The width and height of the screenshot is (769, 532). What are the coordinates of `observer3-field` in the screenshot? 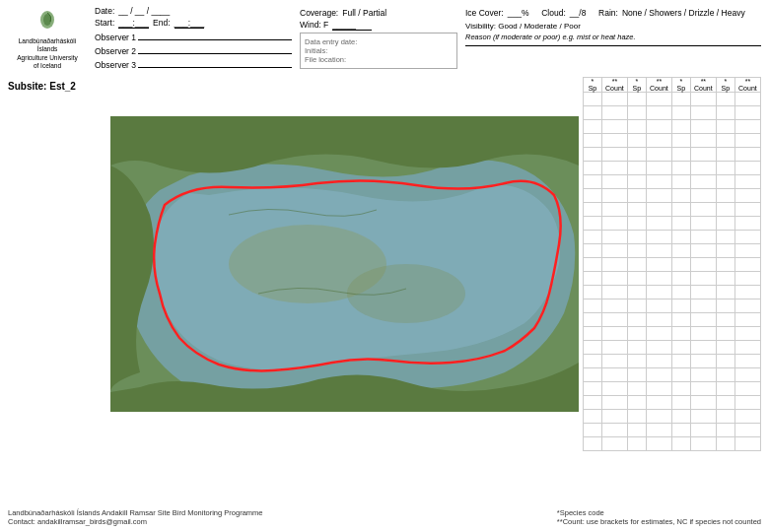 It's located at (215, 63).